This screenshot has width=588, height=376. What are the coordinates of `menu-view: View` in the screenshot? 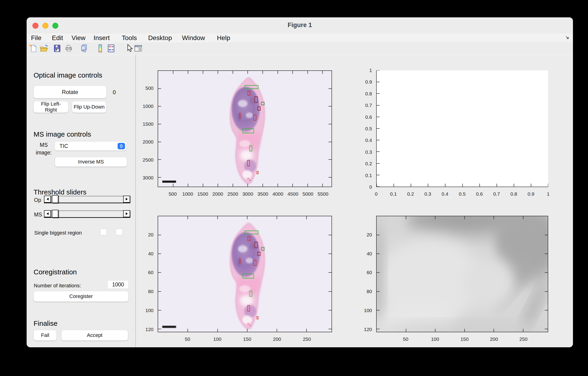 It's located at (79, 38).